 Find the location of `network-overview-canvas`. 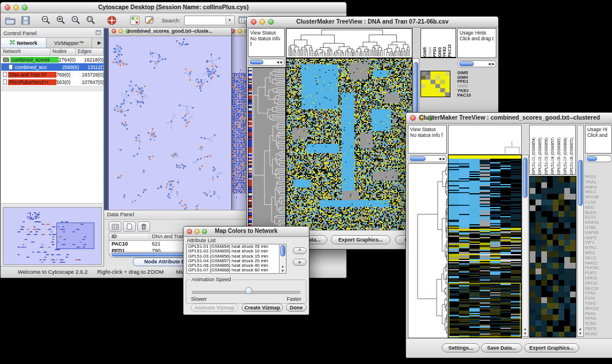

network-overview-canvas is located at coordinates (52, 236).